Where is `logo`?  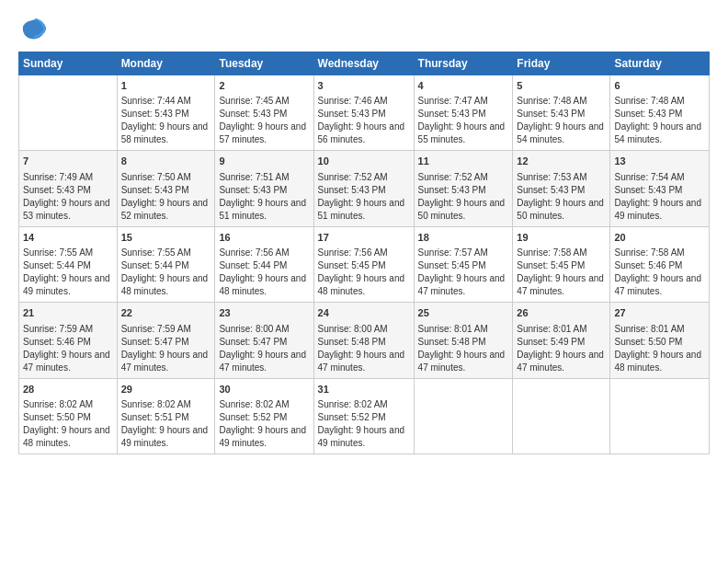
logo is located at coordinates (35, 29).